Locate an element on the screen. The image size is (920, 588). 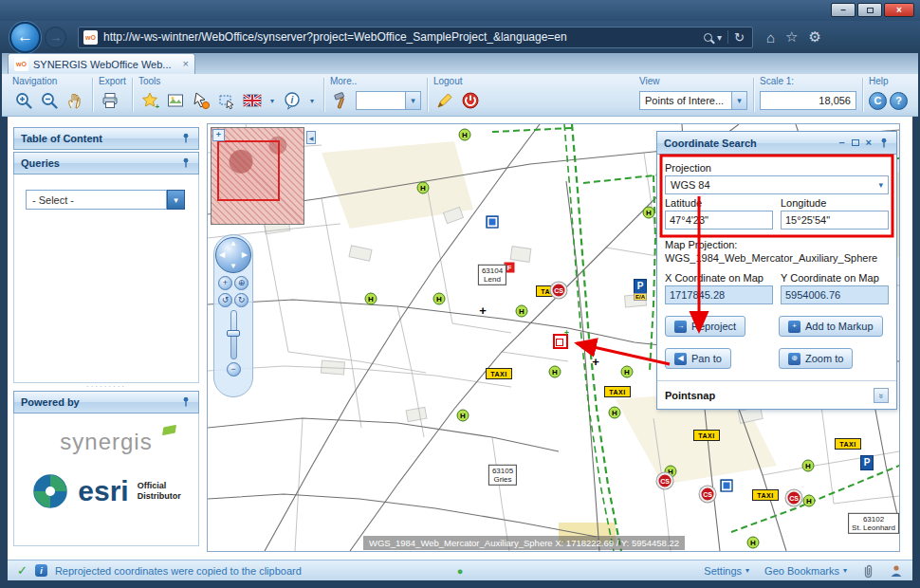
panel-close-icon: × is located at coordinates (869, 142).